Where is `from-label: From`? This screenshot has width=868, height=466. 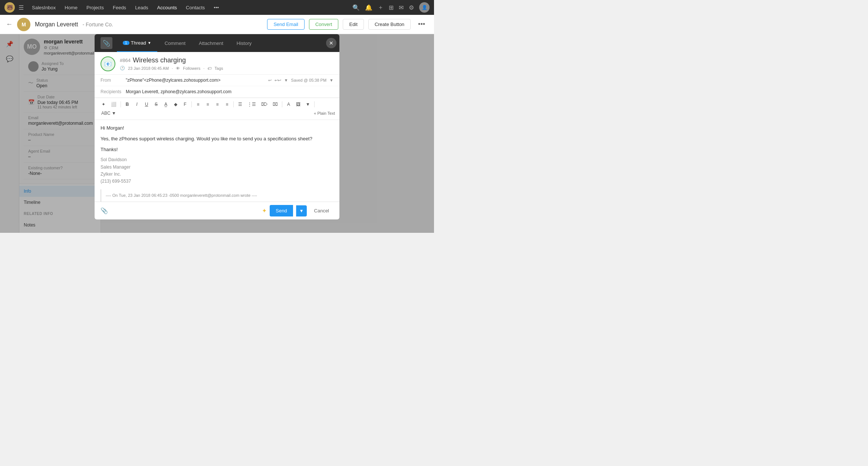
from-label: From is located at coordinates (112, 80).